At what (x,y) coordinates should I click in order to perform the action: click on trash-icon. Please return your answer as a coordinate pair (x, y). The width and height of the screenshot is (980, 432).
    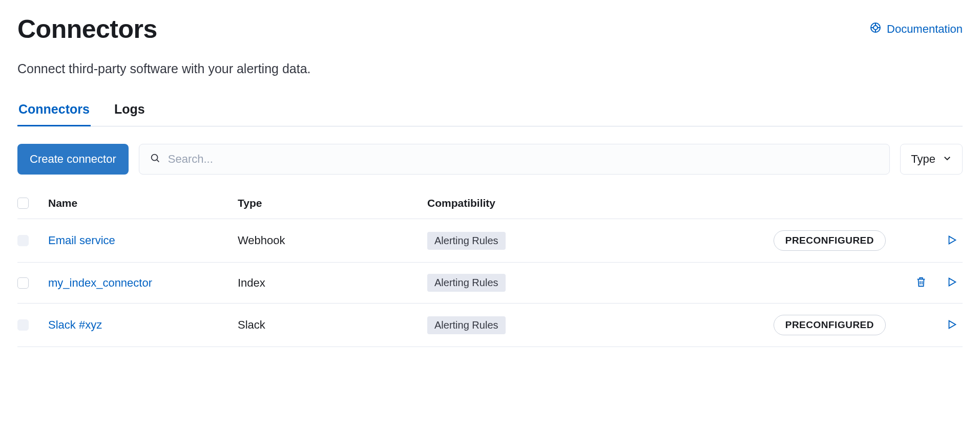
    Looking at the image, I should click on (921, 283).